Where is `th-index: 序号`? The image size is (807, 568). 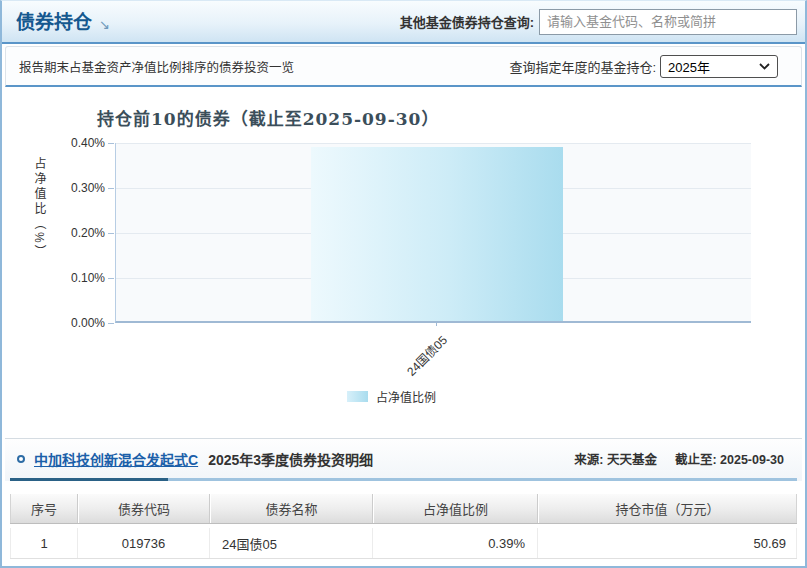 th-index: 序号 is located at coordinates (44, 508).